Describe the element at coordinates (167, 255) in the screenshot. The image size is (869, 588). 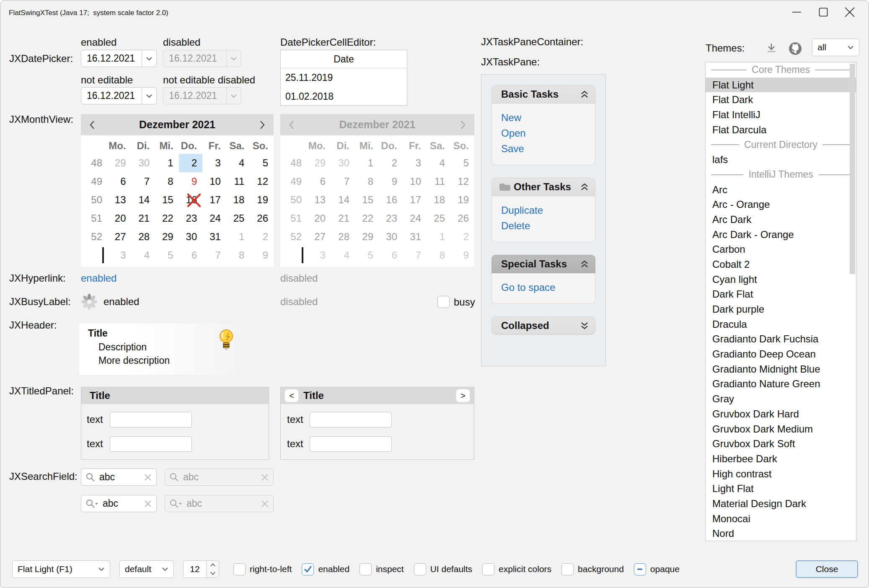
I see `calendar-day: 5` at that location.